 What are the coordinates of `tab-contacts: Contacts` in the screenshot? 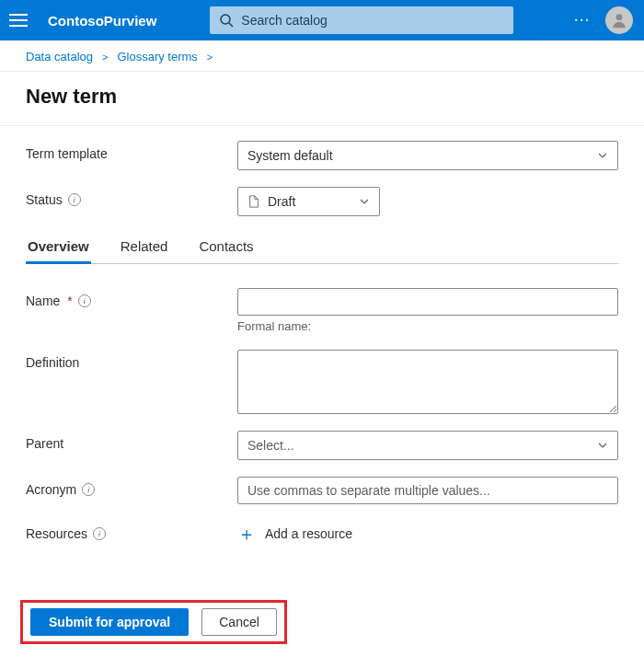 It's located at (226, 248).